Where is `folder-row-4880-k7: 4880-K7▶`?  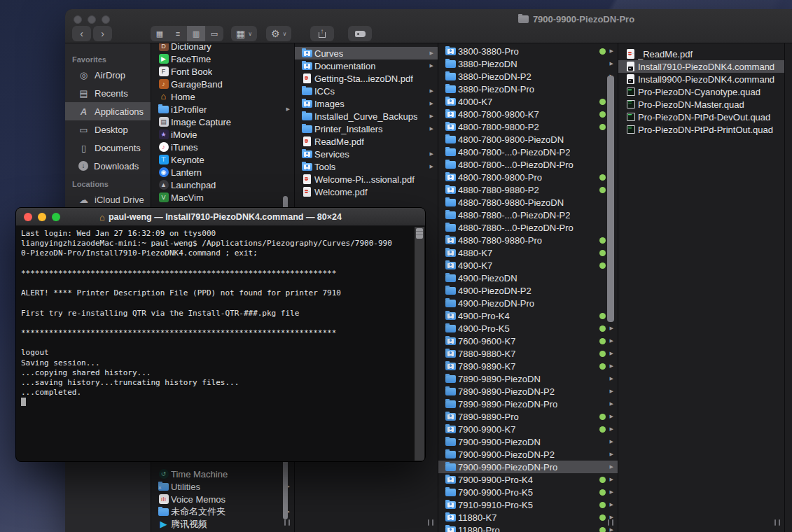 folder-row-4880-k7: 4880-K7▶ is located at coordinates (528, 253).